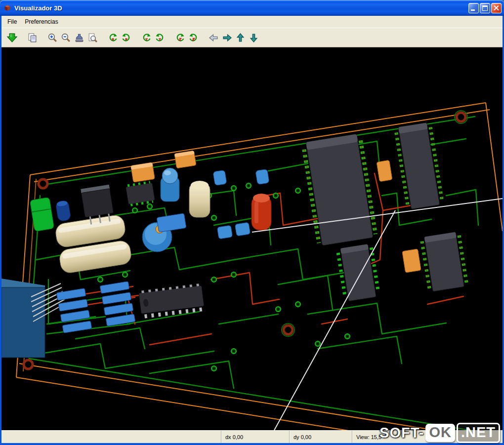  What do you see at coordinates (478, 433) in the screenshot?
I see `watermark-net-badge: .NET` at bounding box center [478, 433].